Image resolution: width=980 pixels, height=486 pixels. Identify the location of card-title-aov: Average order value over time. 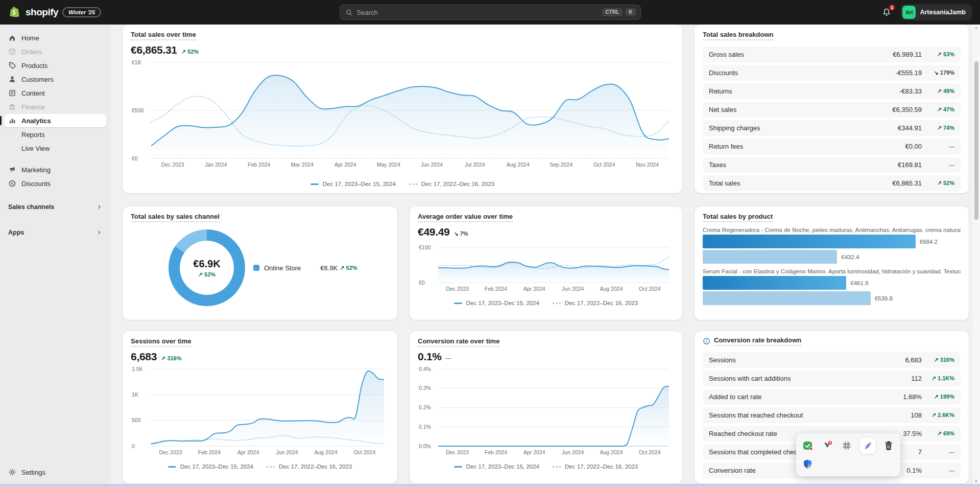
(465, 218).